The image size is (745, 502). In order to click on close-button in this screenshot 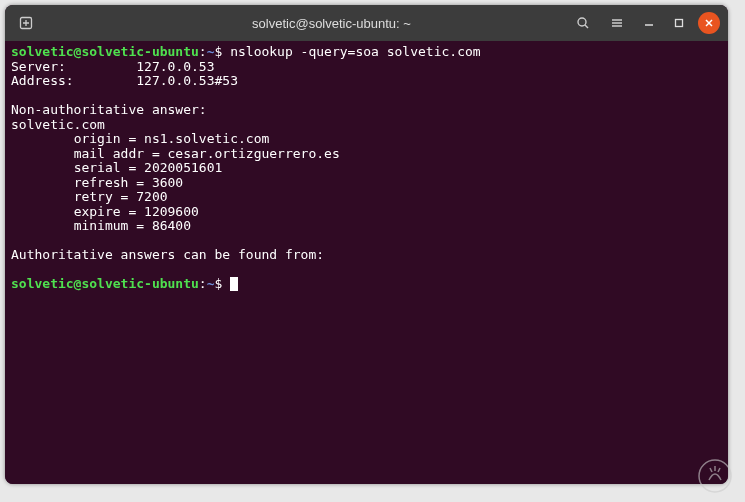, I will do `click(709, 23)`.